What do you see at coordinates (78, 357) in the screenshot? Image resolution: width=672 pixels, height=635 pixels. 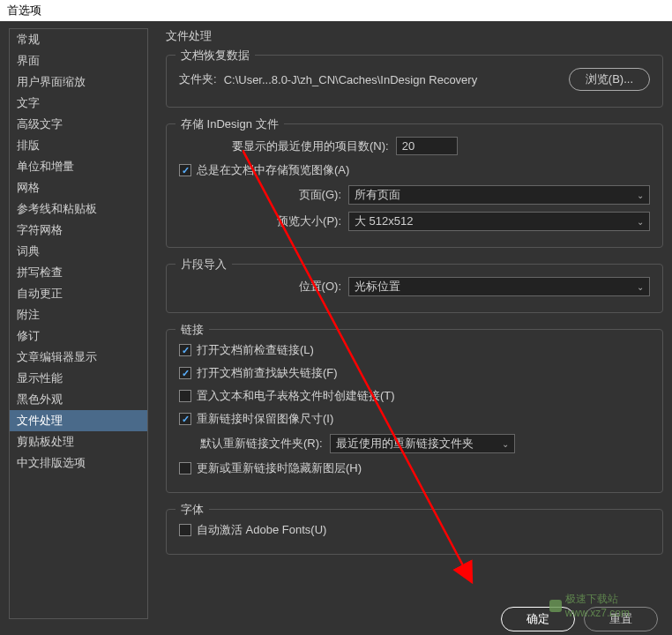 I see `sidebar-item-15: 文章编辑器显示` at bounding box center [78, 357].